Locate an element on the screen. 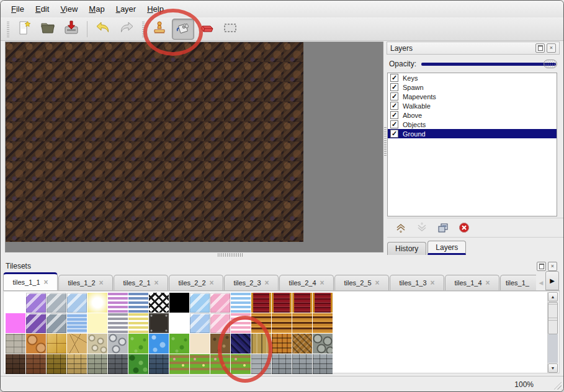 The width and height of the screenshot is (564, 392). float-panel-icon is located at coordinates (540, 48).